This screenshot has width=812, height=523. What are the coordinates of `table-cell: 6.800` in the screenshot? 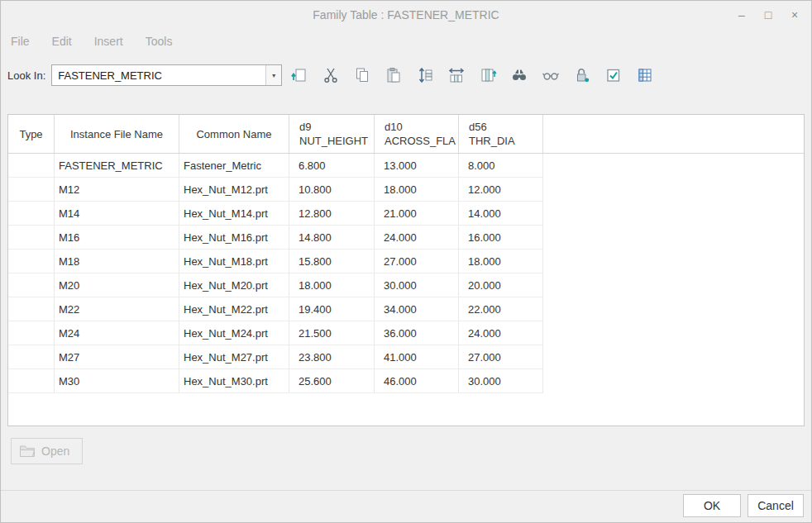 It's located at (332, 165).